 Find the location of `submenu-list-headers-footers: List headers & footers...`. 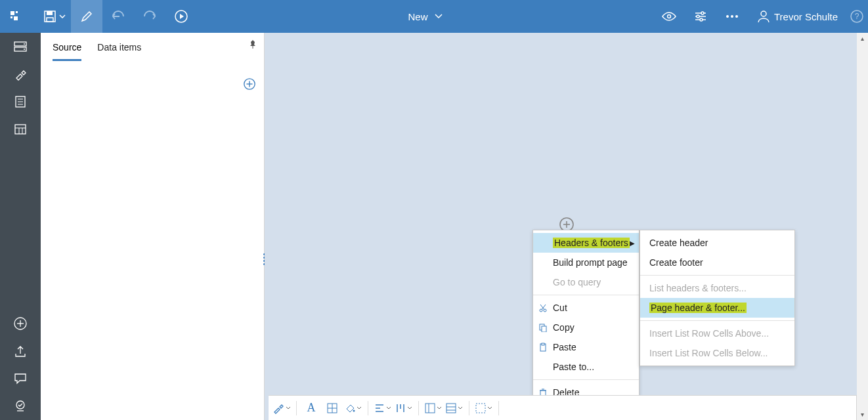

submenu-list-headers-footers: List headers & footers... is located at coordinates (717, 288).